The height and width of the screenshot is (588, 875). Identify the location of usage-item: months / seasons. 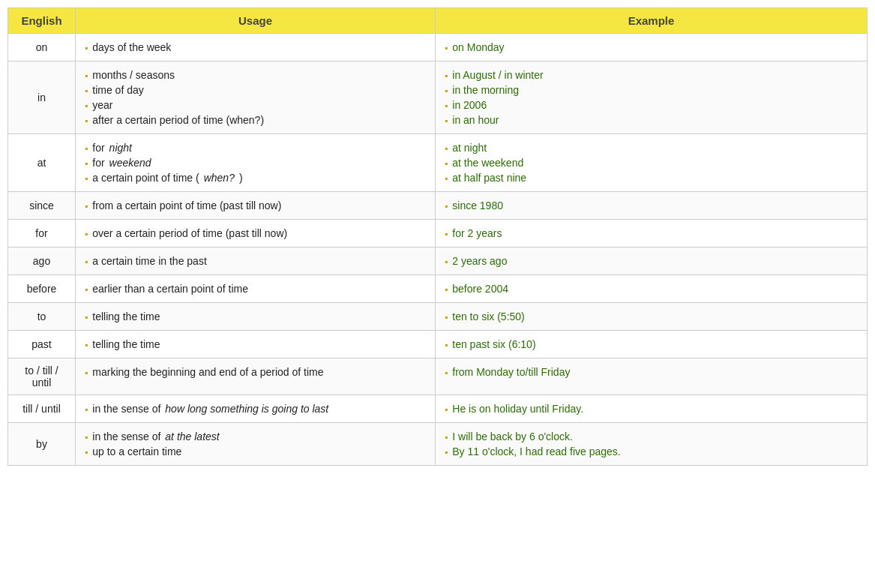
(255, 75).